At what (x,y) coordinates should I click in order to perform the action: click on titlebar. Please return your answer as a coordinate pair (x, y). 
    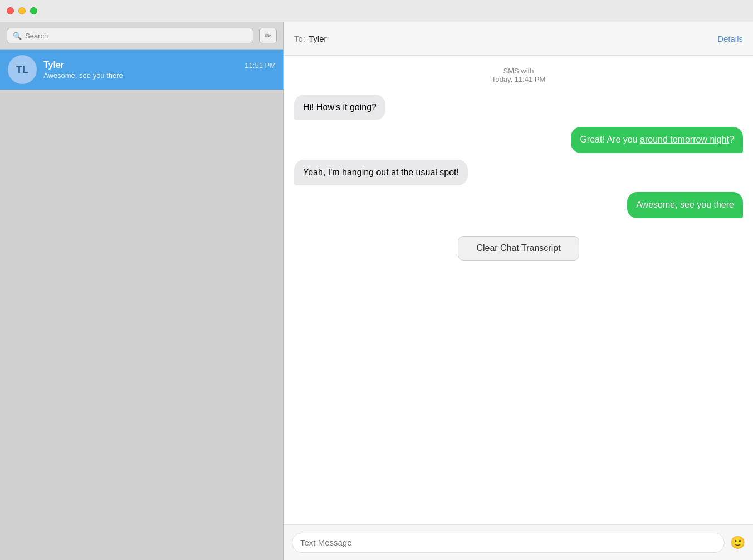
    Looking at the image, I should click on (376, 11).